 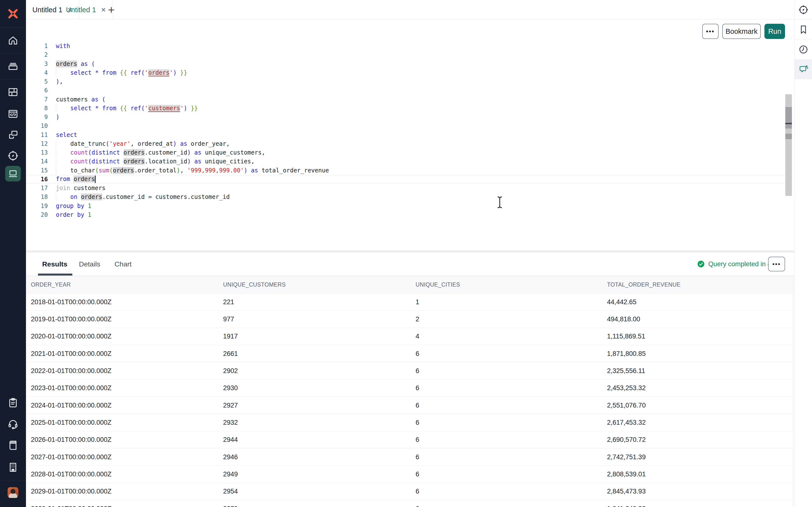 What do you see at coordinates (417, 319) in the screenshot?
I see `table-cell: 2` at bounding box center [417, 319].